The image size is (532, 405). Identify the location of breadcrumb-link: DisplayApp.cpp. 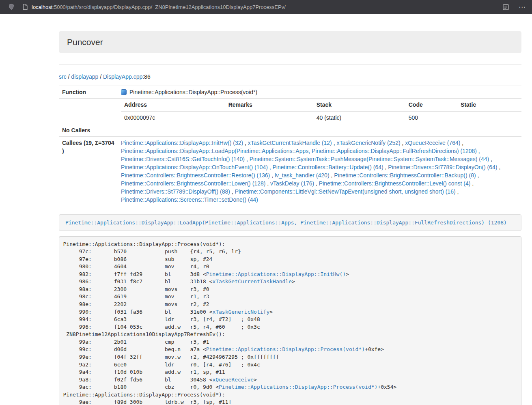
(123, 77).